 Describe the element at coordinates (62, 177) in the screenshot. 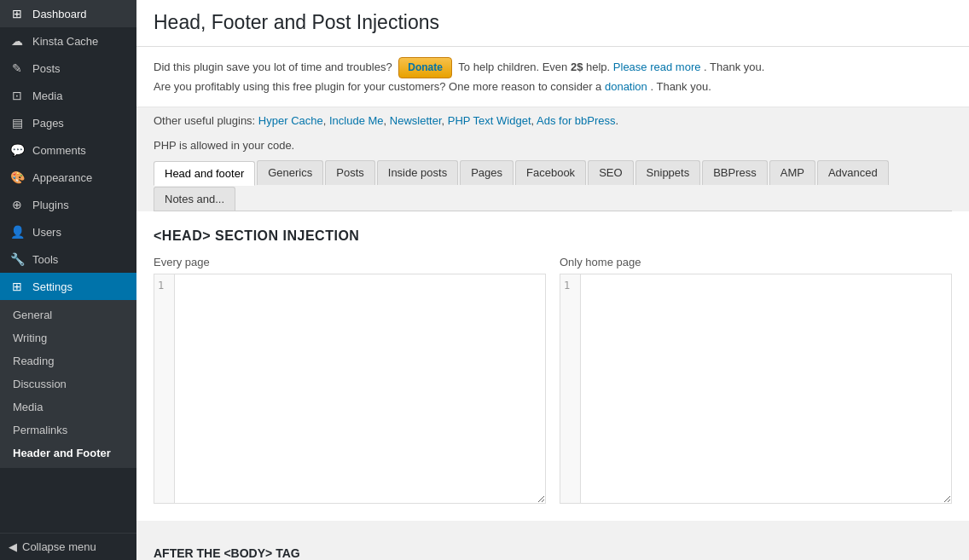

I see `sidebar-item-label: Appearance` at that location.